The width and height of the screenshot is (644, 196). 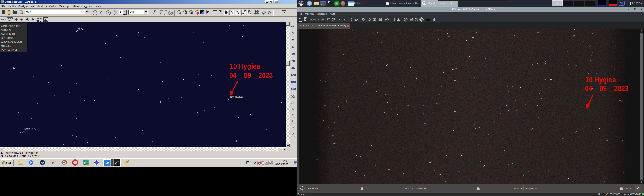 I want to click on svg-text: V2, so click(x=622, y=4).